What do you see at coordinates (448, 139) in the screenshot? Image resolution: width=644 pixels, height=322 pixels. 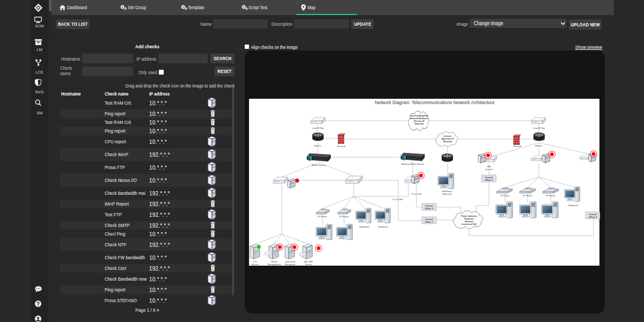 I see `svg-text: (Alternate IP` at bounding box center [448, 139].